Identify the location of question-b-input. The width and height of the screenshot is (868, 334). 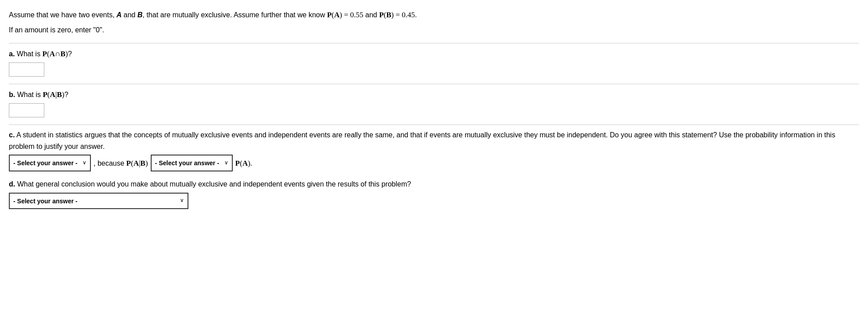
(27, 110).